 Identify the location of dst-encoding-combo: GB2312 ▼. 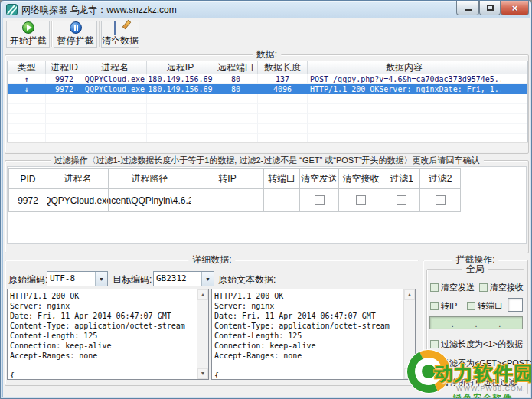
(184, 279).